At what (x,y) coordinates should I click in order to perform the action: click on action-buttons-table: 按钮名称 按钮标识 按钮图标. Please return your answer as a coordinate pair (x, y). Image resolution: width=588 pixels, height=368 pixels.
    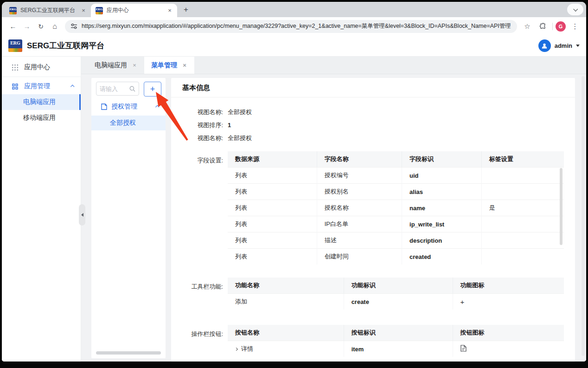
    Looking at the image, I should click on (396, 341).